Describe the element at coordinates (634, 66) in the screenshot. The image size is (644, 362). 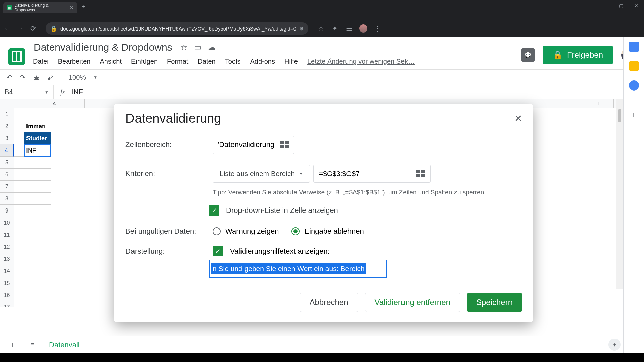
I see `keep-icon` at that location.